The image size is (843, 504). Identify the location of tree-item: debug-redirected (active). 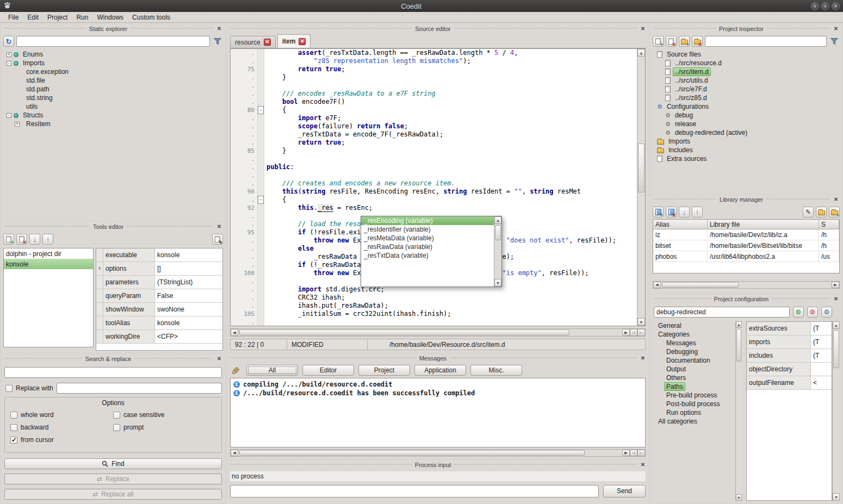
(747, 133).